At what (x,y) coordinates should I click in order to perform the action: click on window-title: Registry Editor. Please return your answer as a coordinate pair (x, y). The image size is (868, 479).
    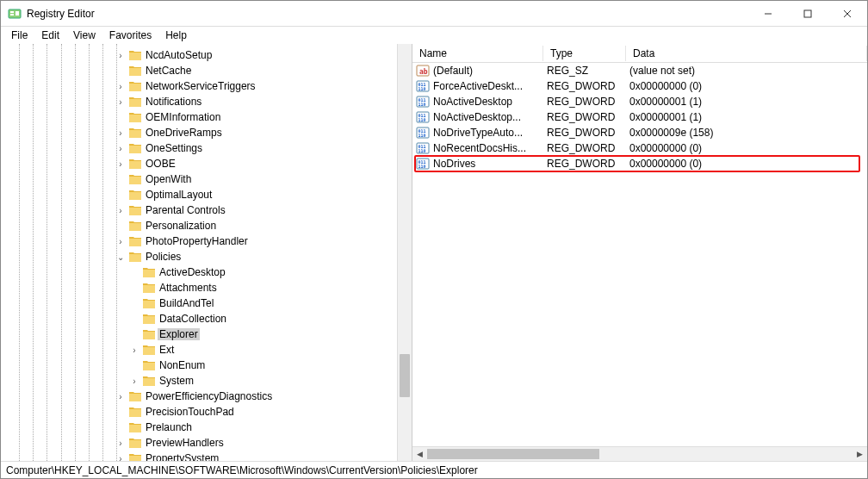
    Looking at the image, I should click on (388, 14).